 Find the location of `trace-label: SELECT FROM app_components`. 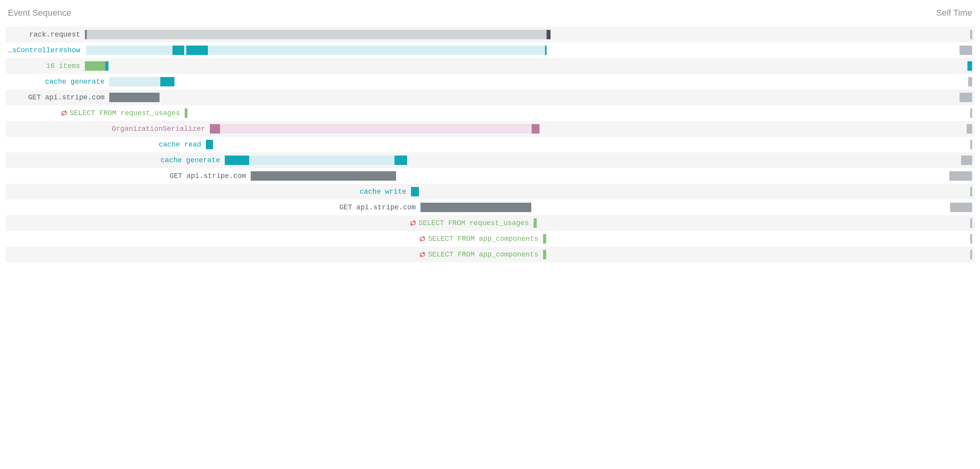

trace-label: SELECT FROM app_components is located at coordinates (275, 239).